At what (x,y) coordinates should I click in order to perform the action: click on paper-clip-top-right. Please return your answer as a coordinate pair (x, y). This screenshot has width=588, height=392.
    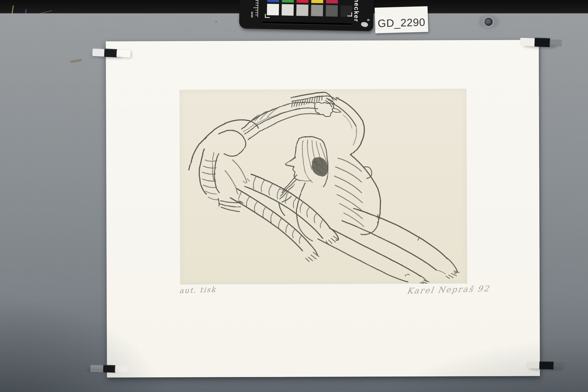
    Looking at the image, I should click on (540, 43).